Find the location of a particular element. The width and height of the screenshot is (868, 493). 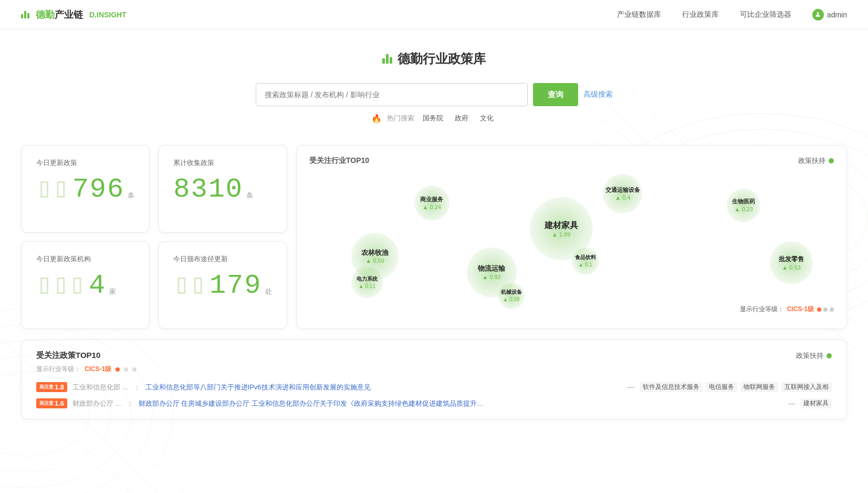

bubble-shangye: 商业服务 ▲ 0.24 is located at coordinates (432, 203).